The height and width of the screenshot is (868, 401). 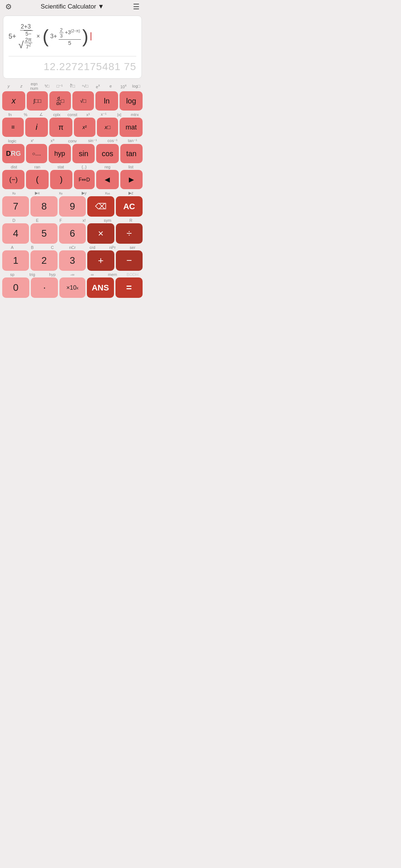 I want to click on display-divider, so click(x=72, y=56).